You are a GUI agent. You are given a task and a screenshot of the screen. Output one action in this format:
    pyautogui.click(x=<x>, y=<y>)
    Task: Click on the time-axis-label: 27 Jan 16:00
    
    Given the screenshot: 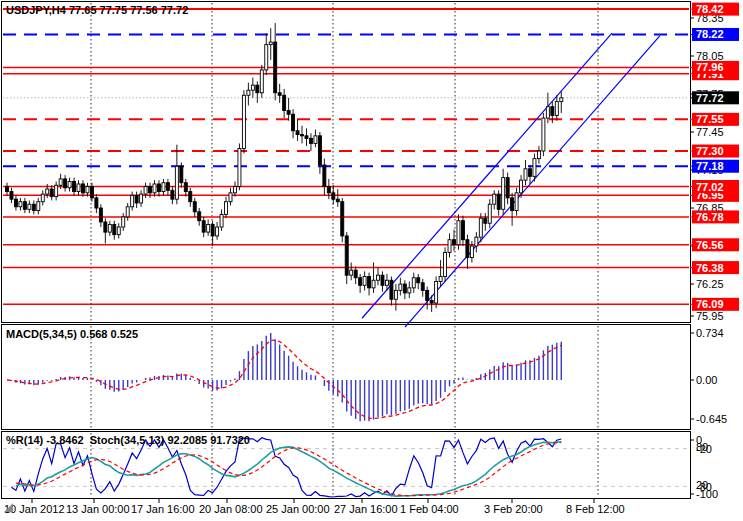 What is the action you would take?
    pyautogui.click(x=366, y=509)
    